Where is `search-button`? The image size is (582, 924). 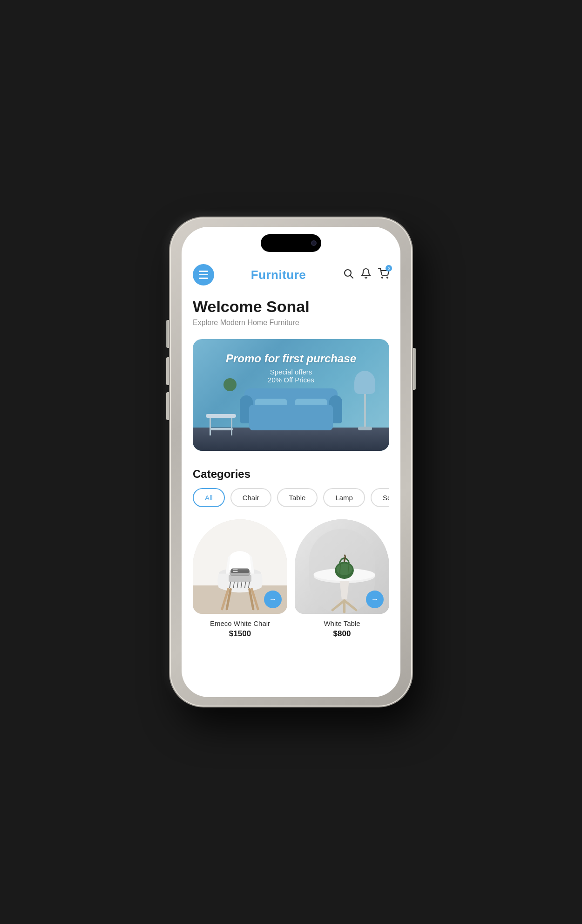
search-button is located at coordinates (348, 275).